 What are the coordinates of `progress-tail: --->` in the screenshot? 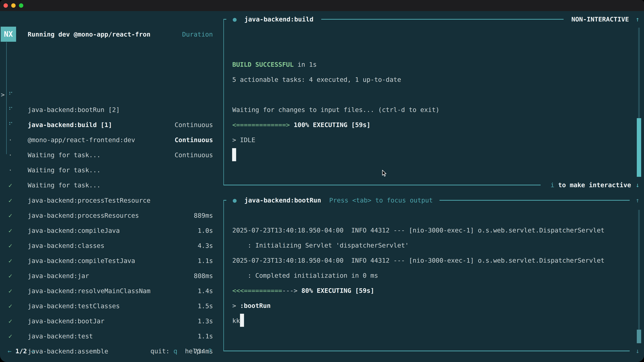 It's located at (290, 291).